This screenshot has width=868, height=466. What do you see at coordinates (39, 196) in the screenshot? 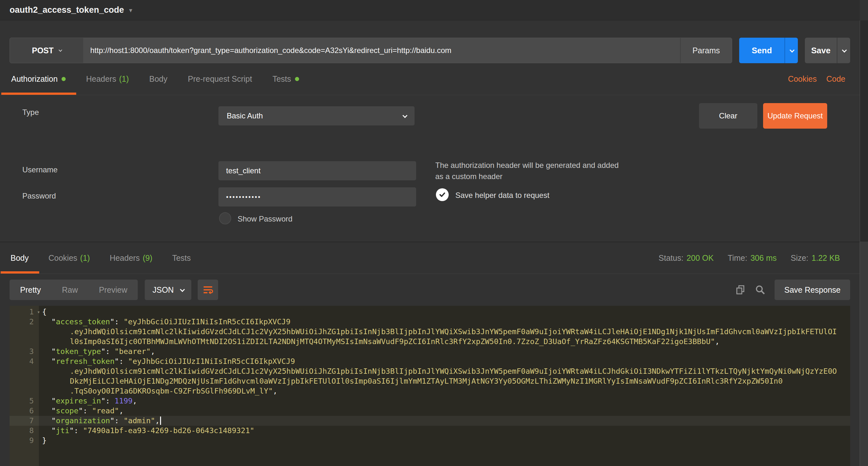
I see `password-label: Password` at bounding box center [39, 196].